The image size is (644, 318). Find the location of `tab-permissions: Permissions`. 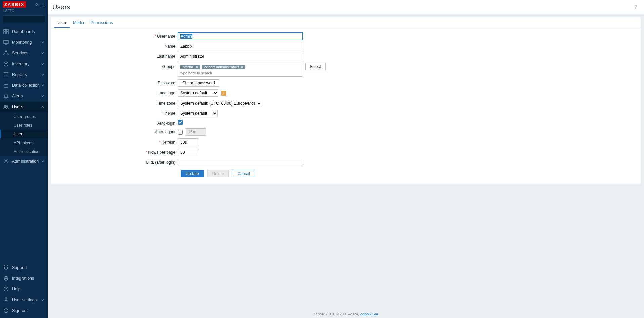

tab-permissions: Permissions is located at coordinates (101, 23).